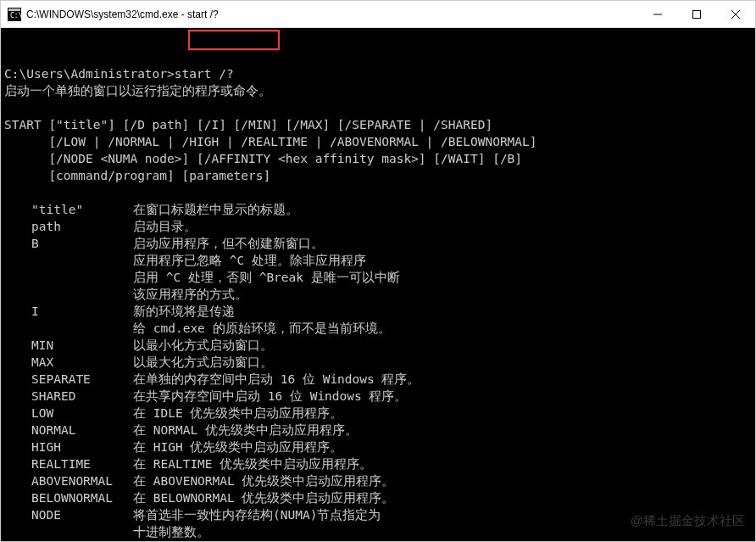  I want to click on highlight-annotation, so click(234, 40).